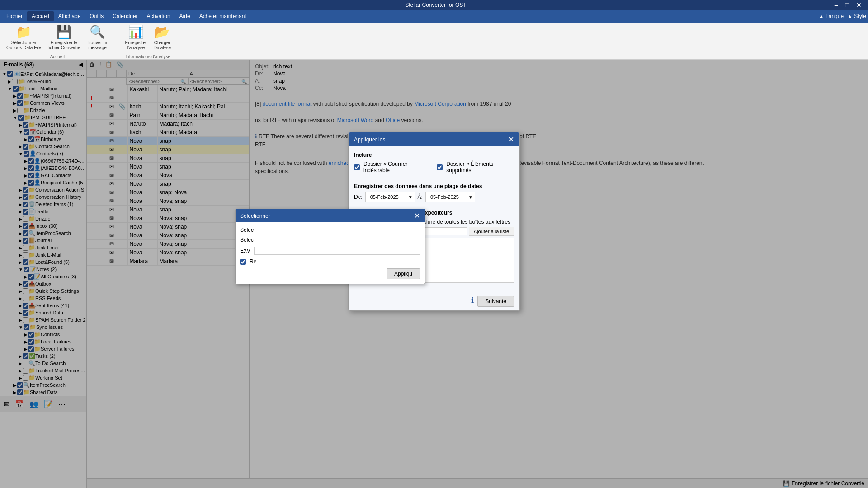 The width and height of the screenshot is (868, 488). I want to click on checkbox-deleted-row: Dossier « Éléments supprimés, so click(476, 167).